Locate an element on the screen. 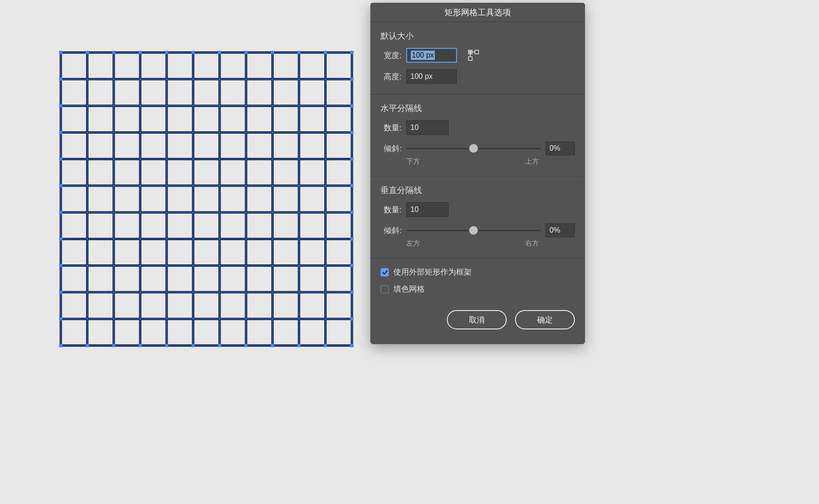  ok-button: 确定 is located at coordinates (545, 320).